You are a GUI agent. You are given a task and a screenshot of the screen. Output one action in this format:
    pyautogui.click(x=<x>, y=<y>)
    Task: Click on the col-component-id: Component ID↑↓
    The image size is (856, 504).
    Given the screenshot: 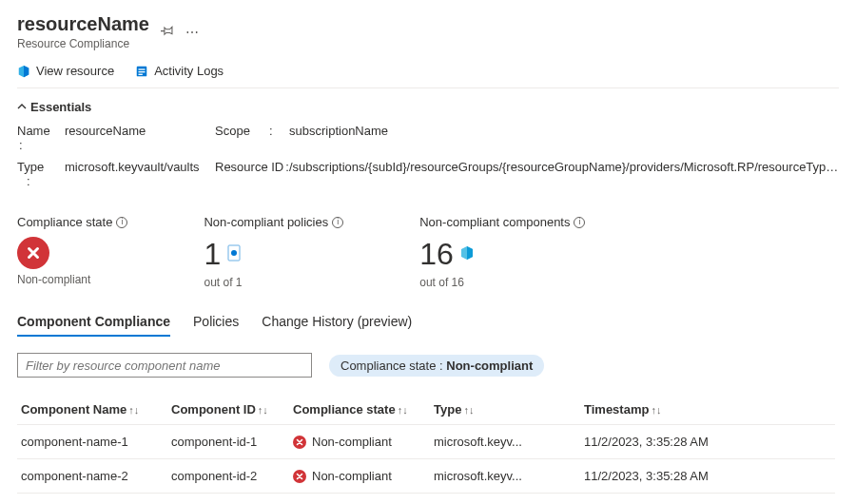 What is the action you would take?
    pyautogui.click(x=228, y=409)
    